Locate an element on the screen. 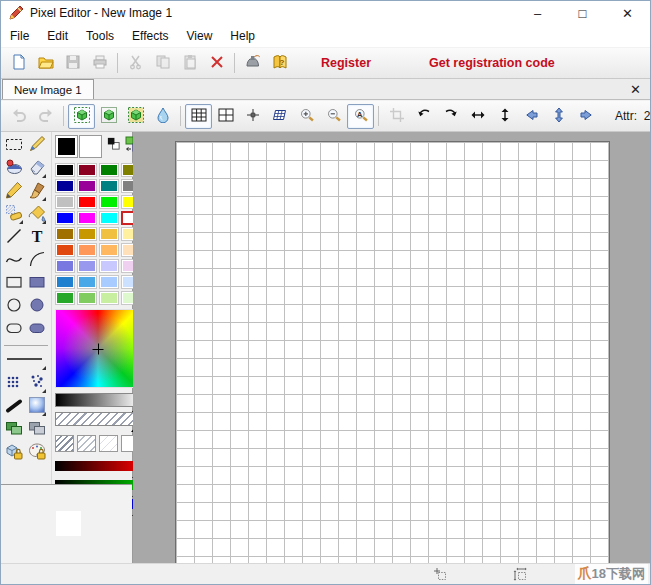 This screenshot has width=651, height=585. tool-dither is located at coordinates (14, 384).